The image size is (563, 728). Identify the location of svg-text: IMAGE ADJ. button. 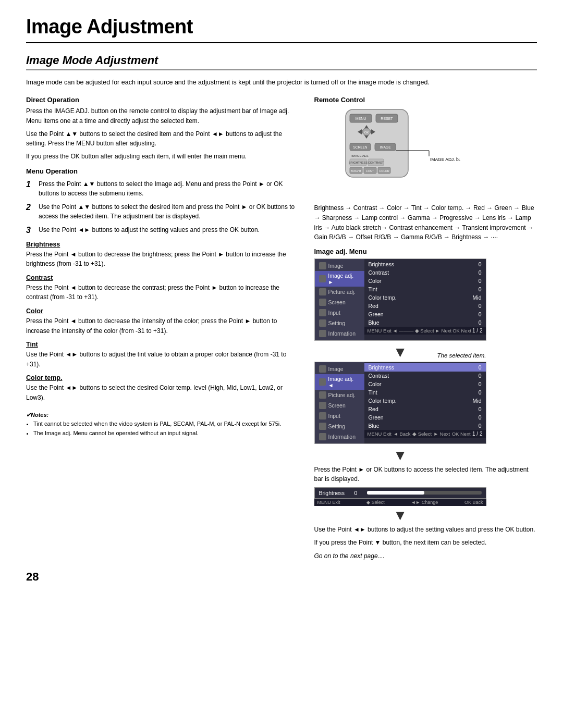
(445, 159).